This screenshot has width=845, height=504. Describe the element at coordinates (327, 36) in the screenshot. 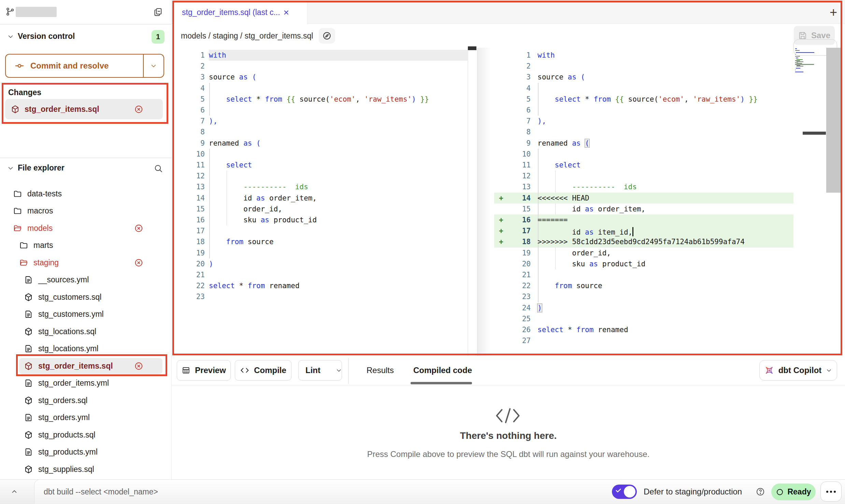

I see `lineage-compass-button` at that location.